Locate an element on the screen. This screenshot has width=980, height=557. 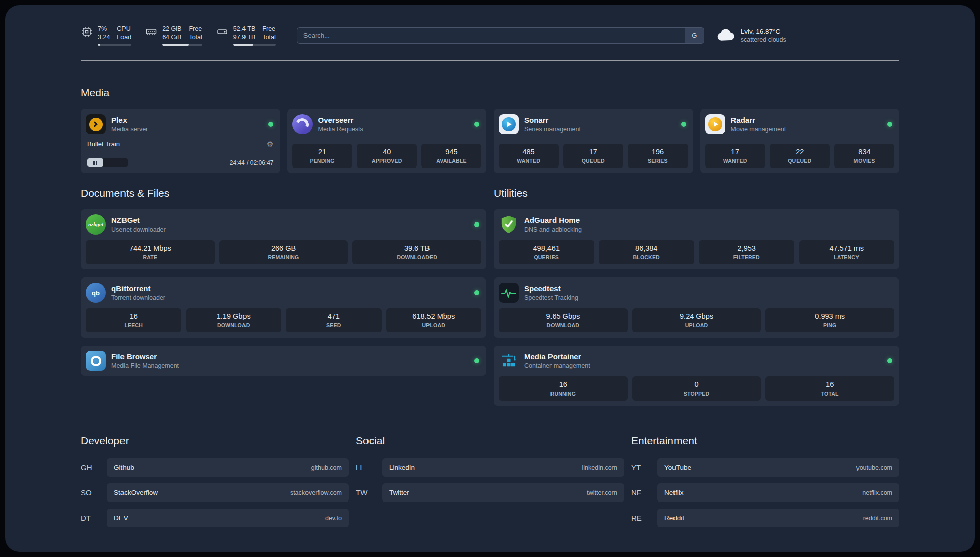
stat-label: SEED is located at coordinates (334, 325).